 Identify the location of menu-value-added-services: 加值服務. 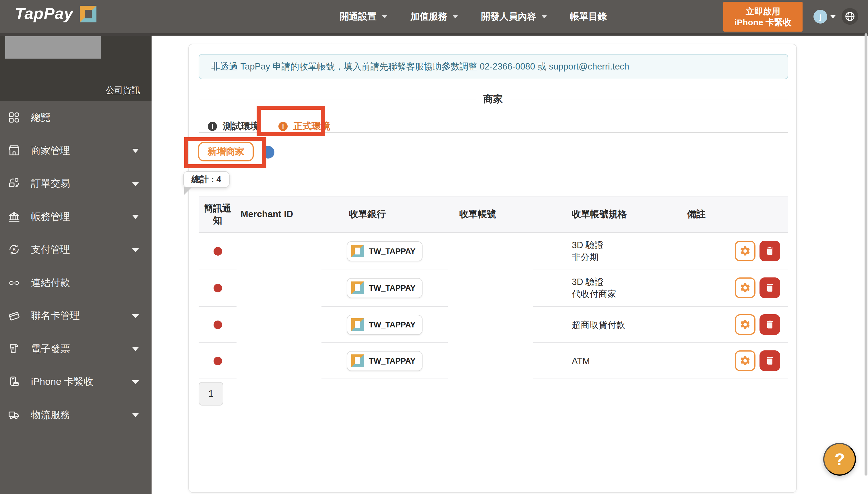
(434, 17).